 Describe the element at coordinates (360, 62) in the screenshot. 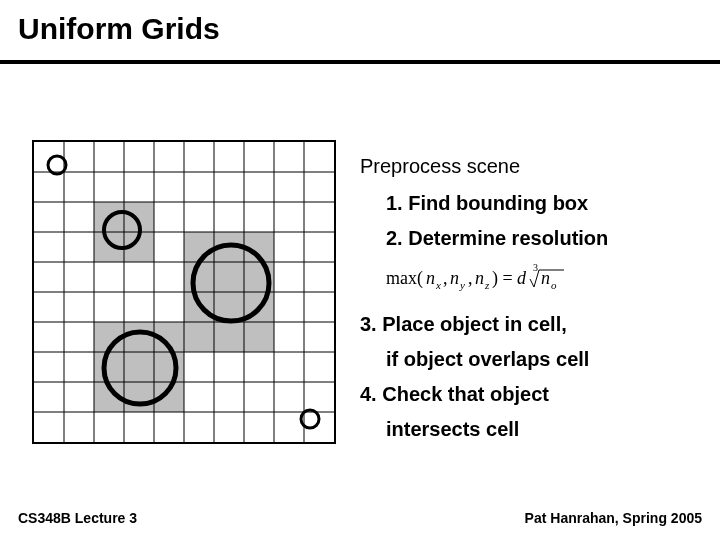

I see `horizontal-rule` at that location.